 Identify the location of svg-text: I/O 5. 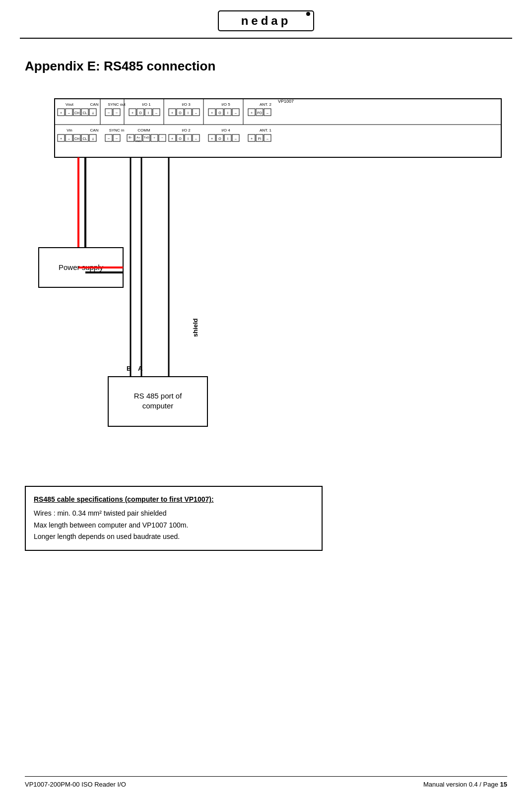
(226, 104).